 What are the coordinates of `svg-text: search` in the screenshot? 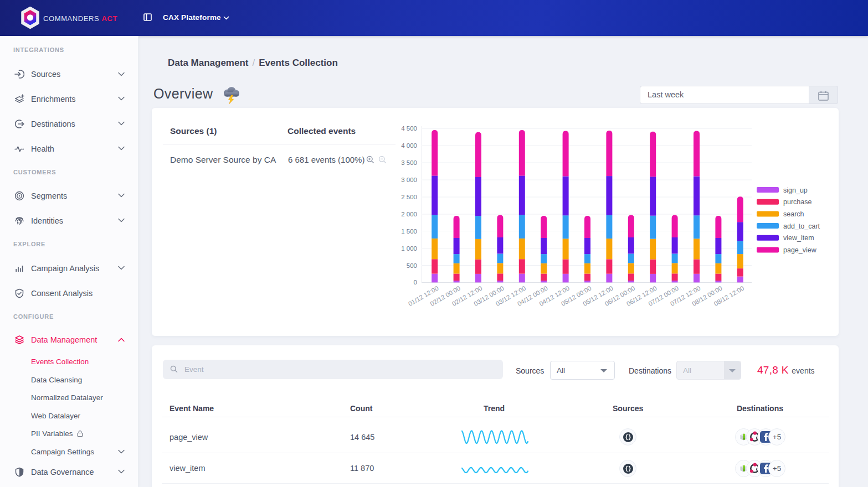 It's located at (794, 214).